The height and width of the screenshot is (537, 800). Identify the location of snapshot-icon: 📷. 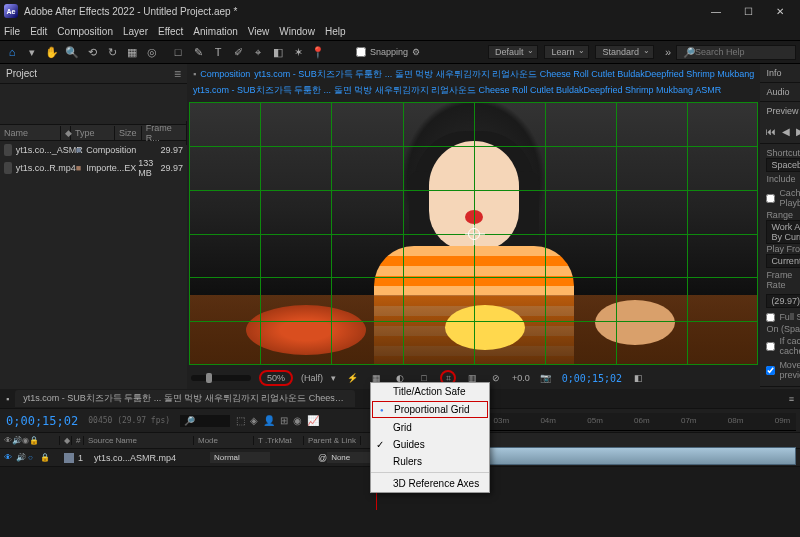
(546, 378).